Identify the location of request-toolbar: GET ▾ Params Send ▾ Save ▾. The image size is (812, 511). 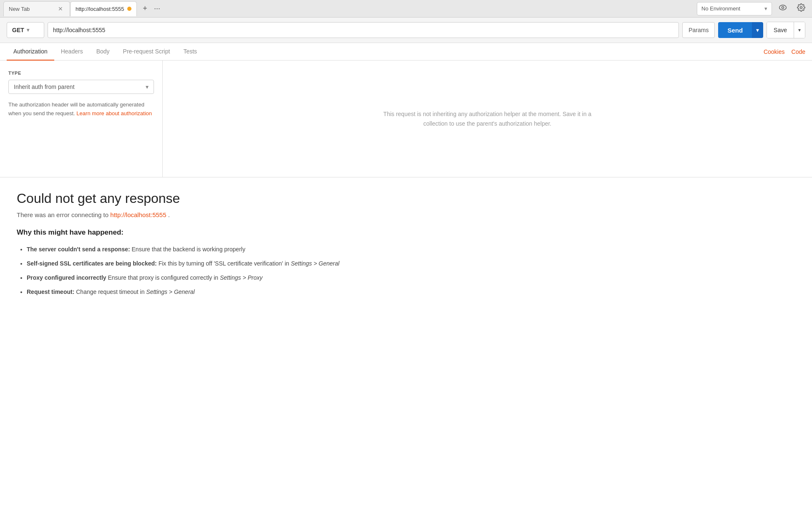
(406, 30).